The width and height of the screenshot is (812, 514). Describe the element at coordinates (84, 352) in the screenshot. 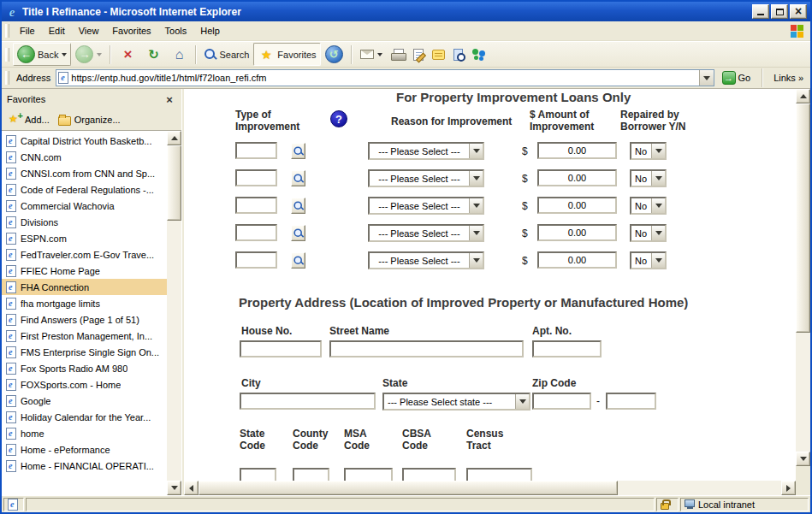

I see `favorites-item: FMS Enterprise Single Sign On...` at that location.